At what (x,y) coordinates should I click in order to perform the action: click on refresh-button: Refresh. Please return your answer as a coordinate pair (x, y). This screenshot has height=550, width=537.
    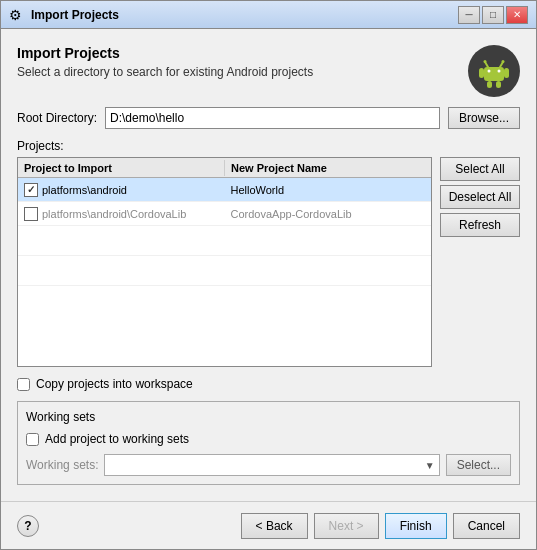
    Looking at the image, I should click on (480, 225).